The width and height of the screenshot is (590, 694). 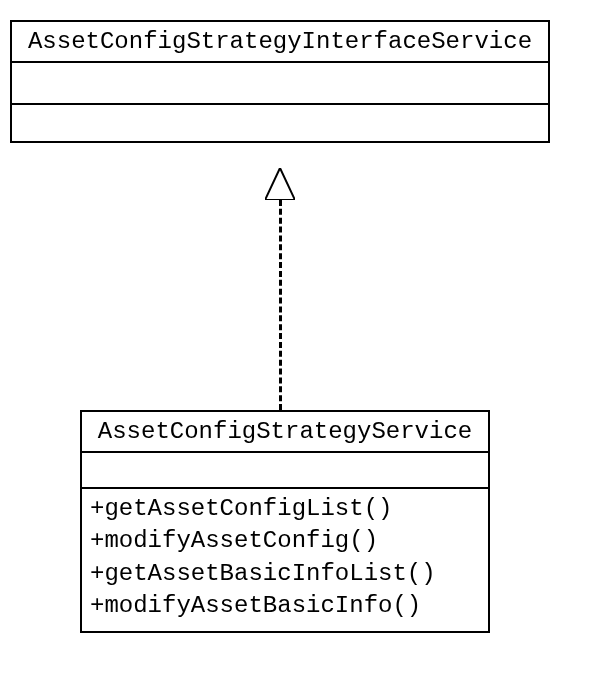 I want to click on arrow-line, so click(x=280, y=305).